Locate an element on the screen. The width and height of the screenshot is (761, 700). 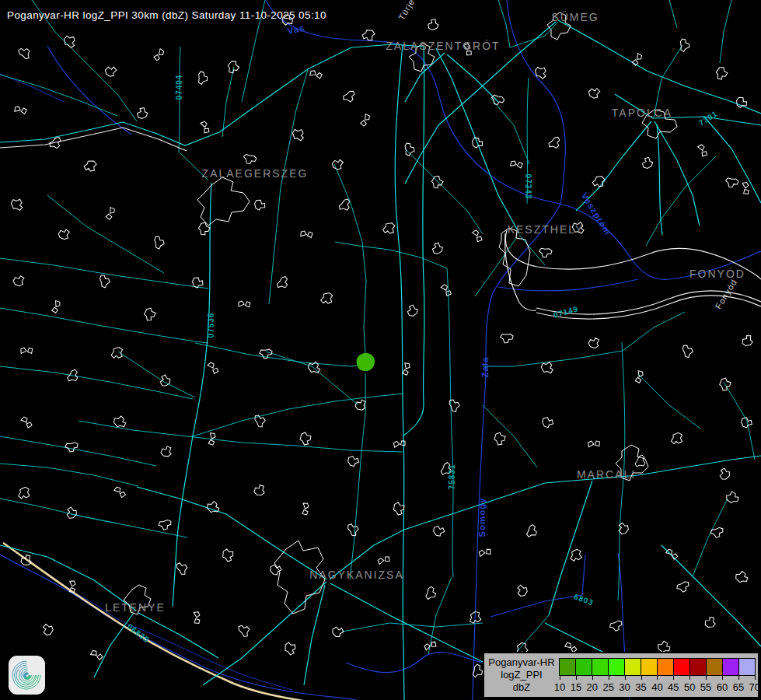
legend-tick-label: 65 is located at coordinates (738, 688).